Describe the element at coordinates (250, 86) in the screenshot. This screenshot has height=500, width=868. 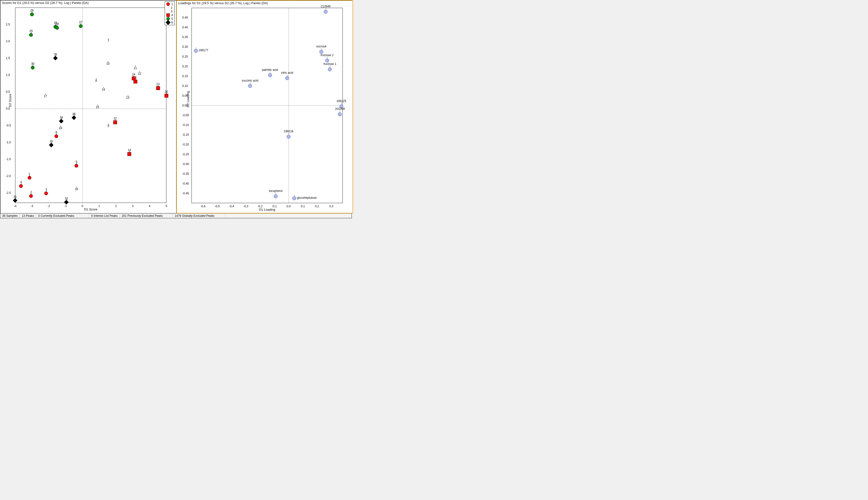
I see `loading-point-succinic-acid: succinic acid` at that location.